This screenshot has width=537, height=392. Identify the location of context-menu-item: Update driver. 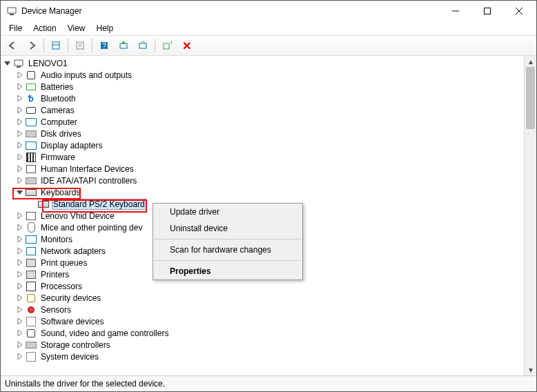
(228, 212).